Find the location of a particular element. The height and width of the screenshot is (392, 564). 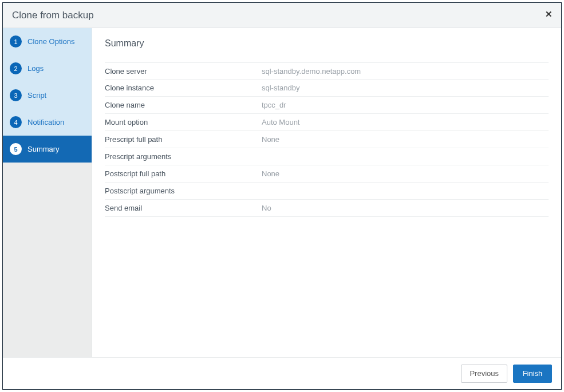

step-clone-options: 1 Clone Options is located at coordinates (47, 41).